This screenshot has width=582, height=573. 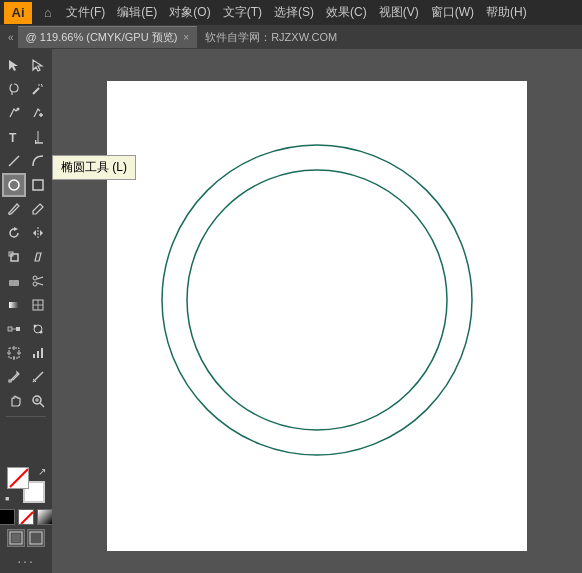 I want to click on menu-help: 帮助(H), so click(x=506, y=12).